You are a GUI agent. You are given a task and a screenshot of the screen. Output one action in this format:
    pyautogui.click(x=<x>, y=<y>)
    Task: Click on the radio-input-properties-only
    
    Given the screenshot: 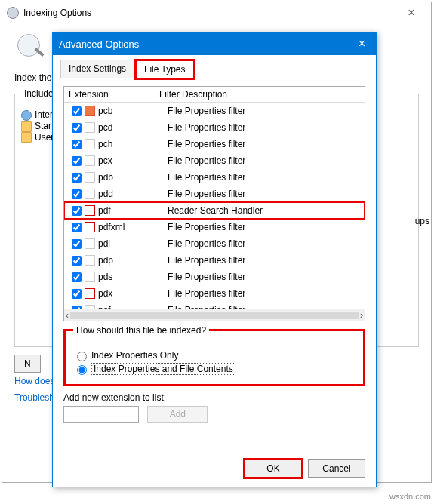 What is the action you would take?
    pyautogui.click(x=82, y=356)
    